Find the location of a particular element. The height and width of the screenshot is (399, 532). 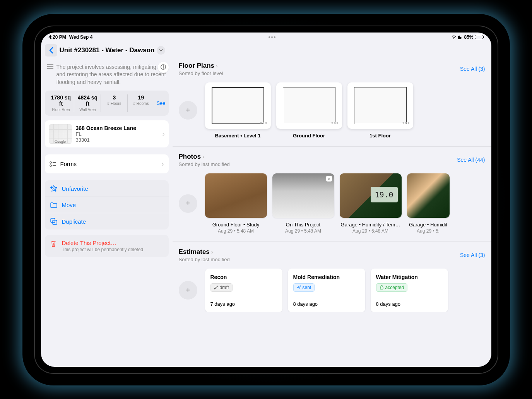

duplicate-icon is located at coordinates (54, 221).